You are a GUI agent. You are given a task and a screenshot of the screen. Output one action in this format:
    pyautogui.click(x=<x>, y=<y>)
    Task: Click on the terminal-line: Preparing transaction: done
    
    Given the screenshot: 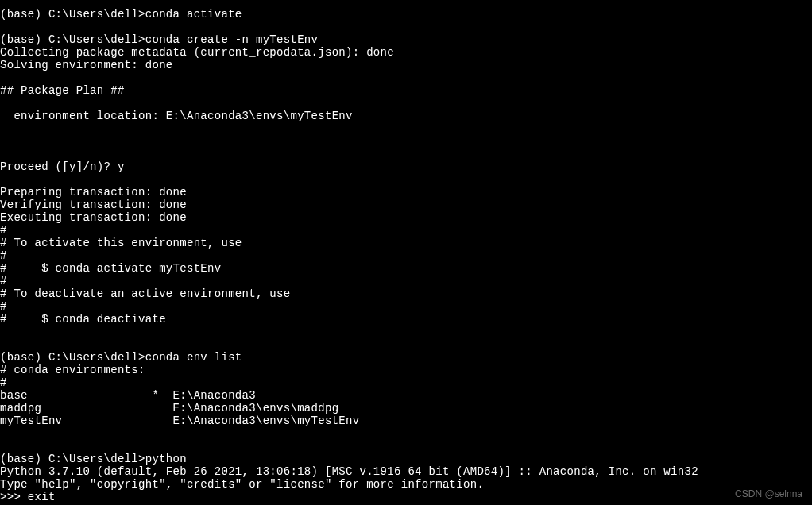 What is the action you would take?
    pyautogui.click(x=406, y=192)
    